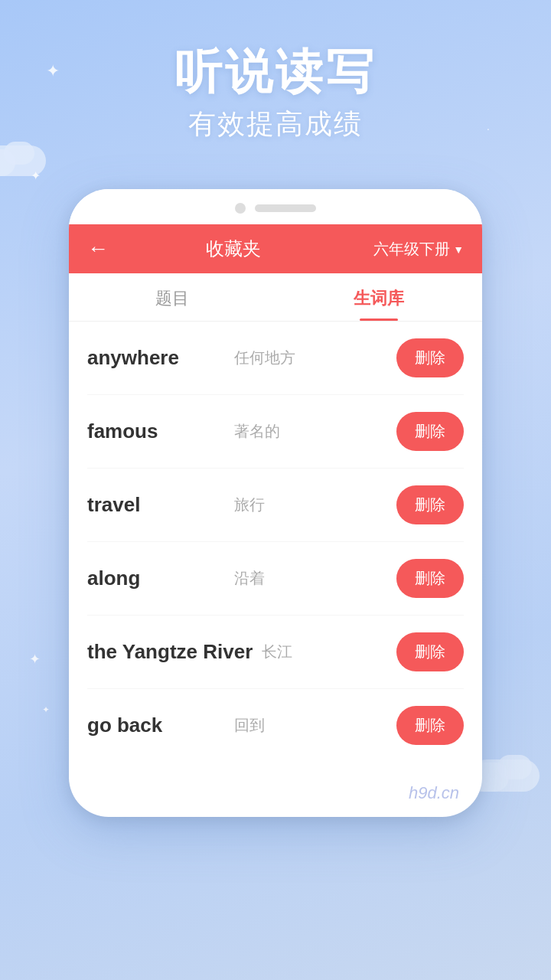 This screenshot has width=551, height=980. Describe the element at coordinates (458, 250) in the screenshot. I see `chevron-down-icon: ▼` at that location.